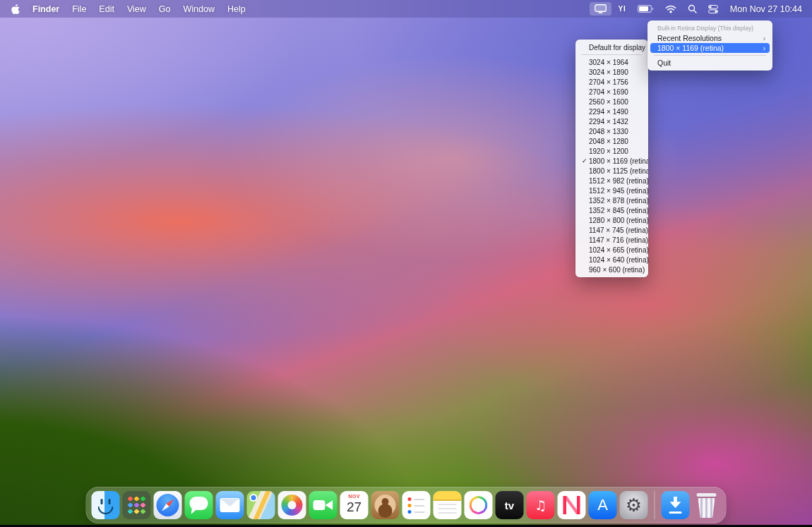  I want to click on resolution-option: Default for display, so click(611, 47).